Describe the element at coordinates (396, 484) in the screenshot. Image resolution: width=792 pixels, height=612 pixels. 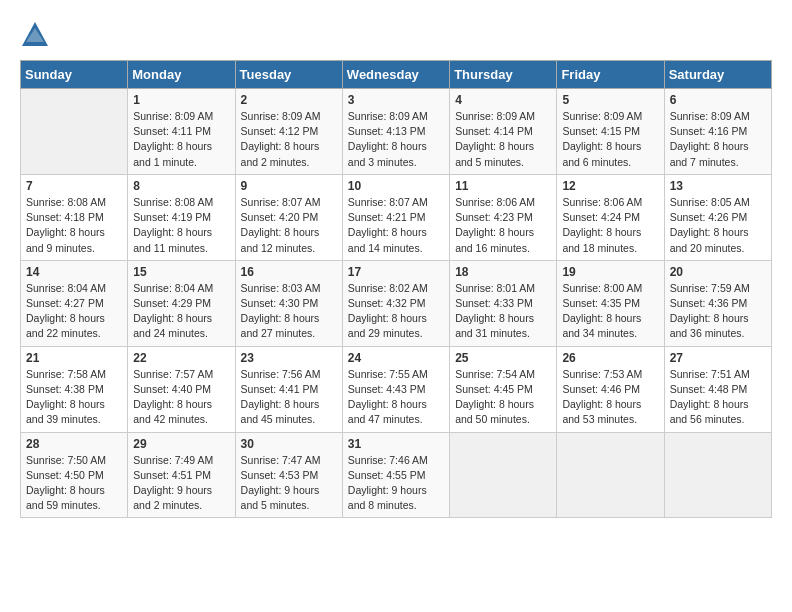
I see `day-info: Sunrise: 7:46 AM Sunset: 4:55 PM Dayligh…` at that location.